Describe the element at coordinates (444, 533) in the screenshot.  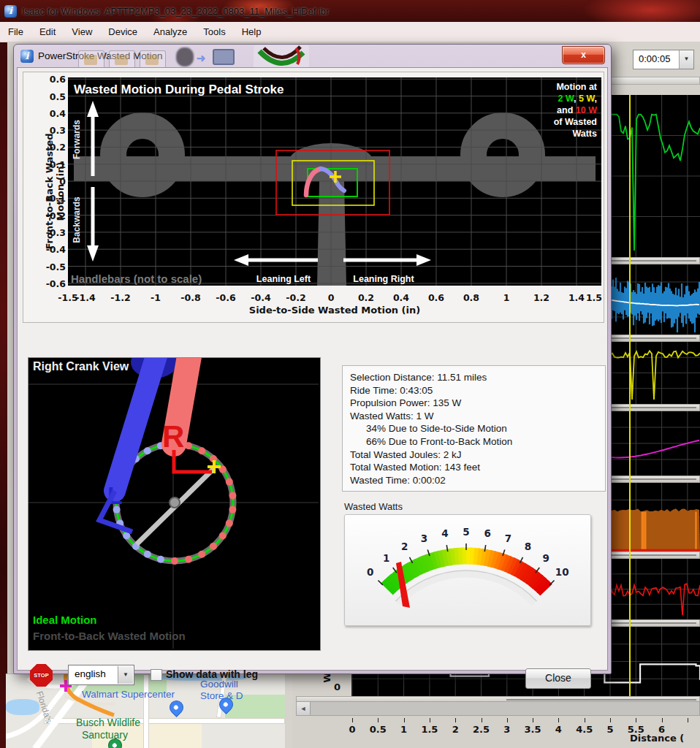
I see `svg-text: 4` at that location.